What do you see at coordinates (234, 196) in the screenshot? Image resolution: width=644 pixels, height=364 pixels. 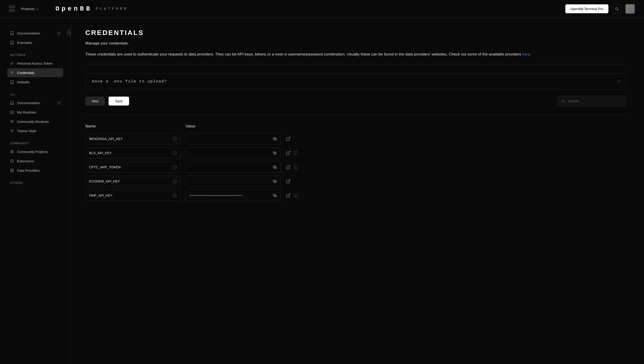 I see `credential-value-field: ••••••••••••••••••••••••••••••••` at bounding box center [234, 196].